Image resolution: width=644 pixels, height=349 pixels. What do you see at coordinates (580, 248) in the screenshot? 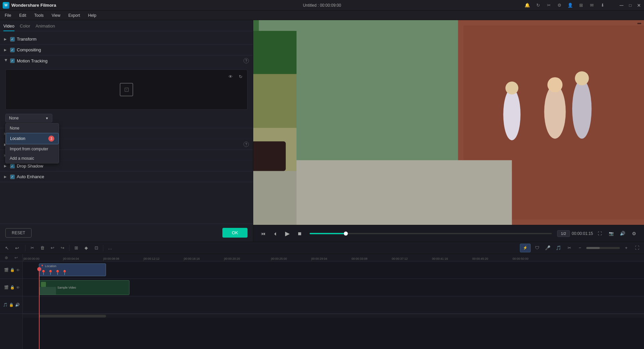
I see `timeline-minus-btn: −` at bounding box center [580, 248].